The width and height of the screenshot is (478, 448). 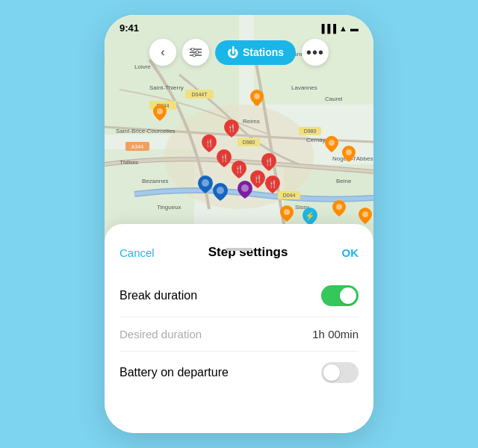 I want to click on drag-handle, so click(x=239, y=249).